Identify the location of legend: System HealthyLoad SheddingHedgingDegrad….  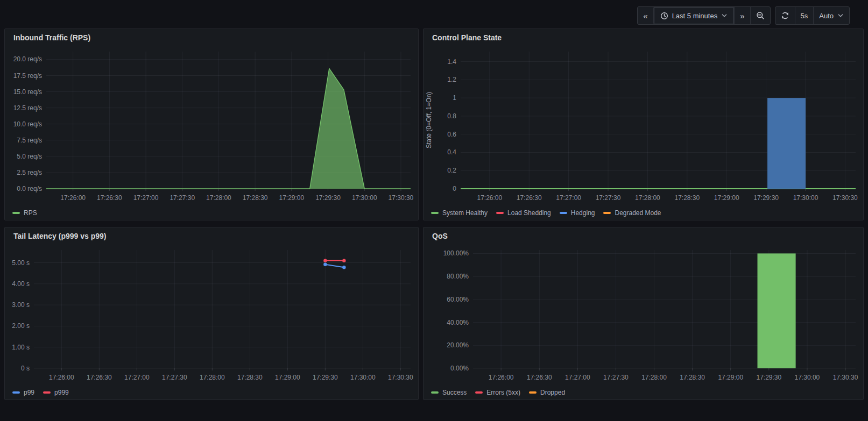
(644, 213).